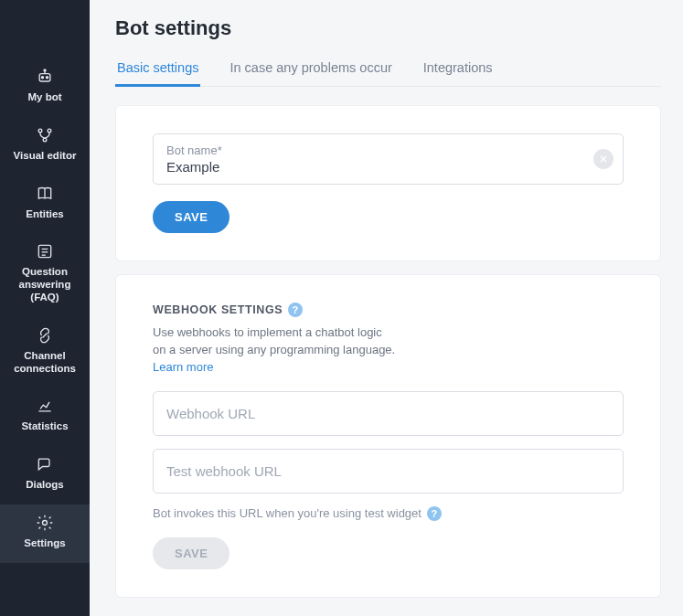 The width and height of the screenshot is (683, 616). Describe the element at coordinates (388, 333) in the screenshot. I see `webhook-desc-line1: Use webhooks to implement a chatbot logi…` at that location.